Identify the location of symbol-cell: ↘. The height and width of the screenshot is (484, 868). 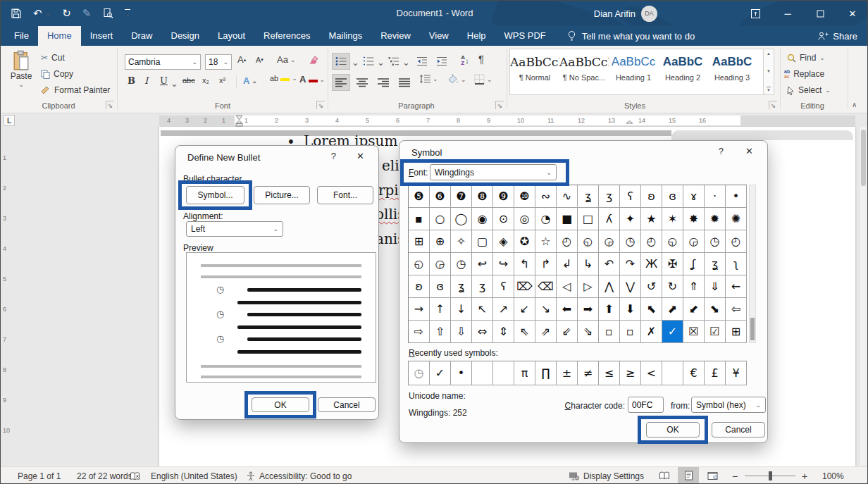
(546, 309).